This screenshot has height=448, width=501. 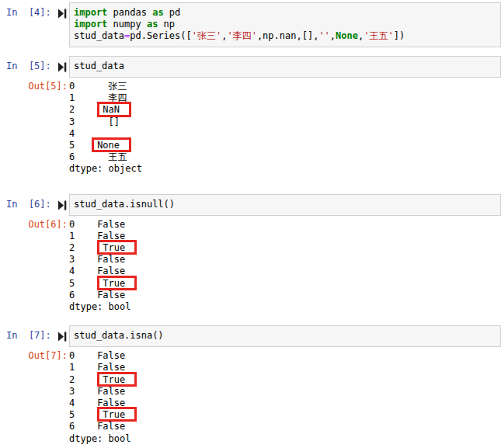 What do you see at coordinates (34, 266) in the screenshot?
I see `output-prompt-area: Out[6]:` at bounding box center [34, 266].